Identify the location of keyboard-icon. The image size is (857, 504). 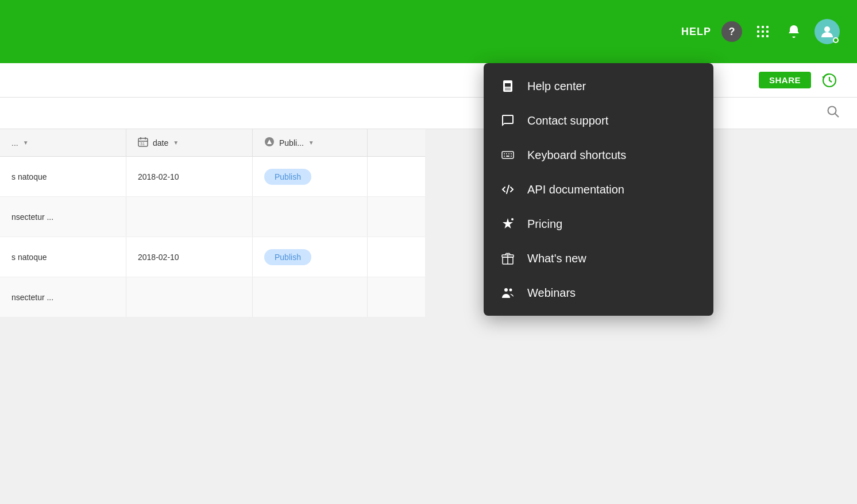
(508, 155).